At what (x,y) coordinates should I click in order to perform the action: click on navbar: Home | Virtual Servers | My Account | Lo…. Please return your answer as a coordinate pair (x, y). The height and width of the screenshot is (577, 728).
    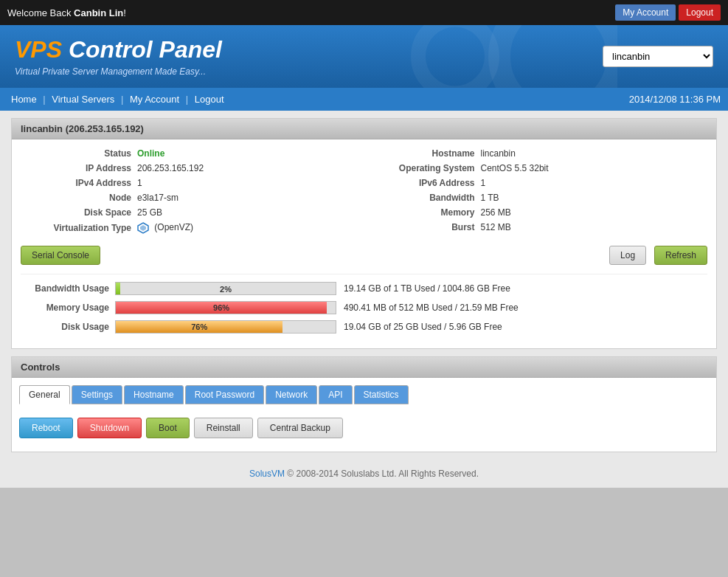
    Looking at the image, I should click on (364, 99).